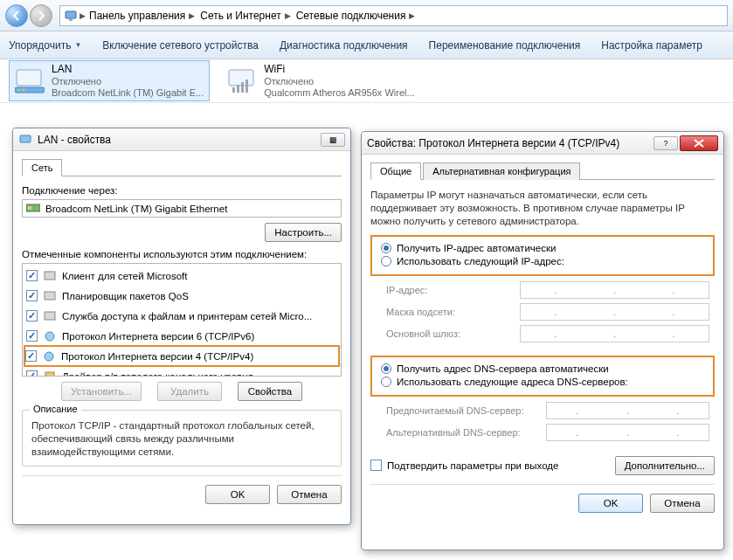  What do you see at coordinates (142, 16) in the screenshot?
I see `breadcrumb: Панель управления ▶` at bounding box center [142, 16].